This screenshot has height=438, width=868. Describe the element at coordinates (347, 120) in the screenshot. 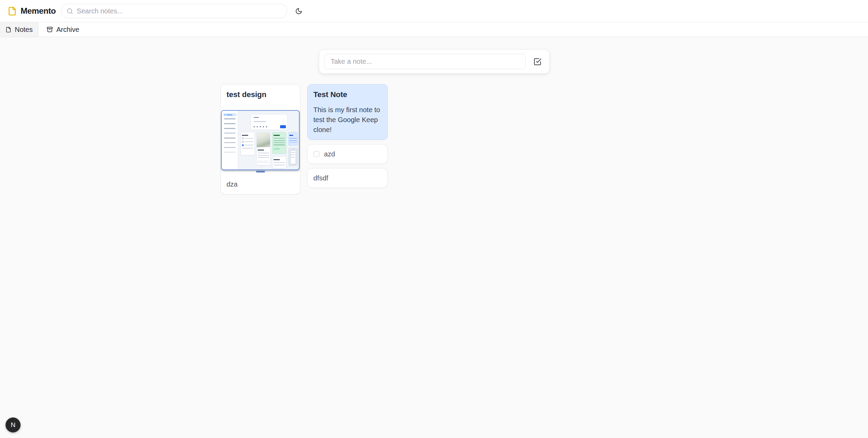

I see `note-body: This is my first note to test the Google…` at that location.